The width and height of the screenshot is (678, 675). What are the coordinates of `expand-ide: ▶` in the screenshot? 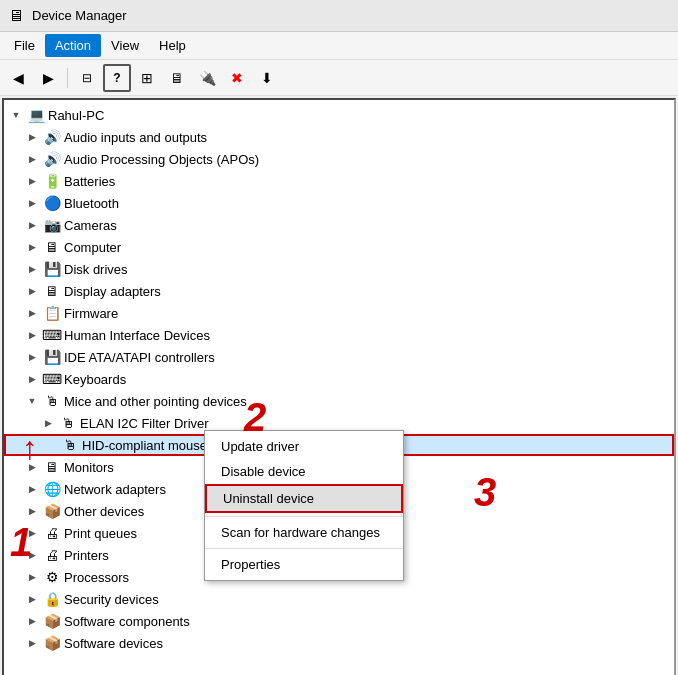 It's located at (32, 357).